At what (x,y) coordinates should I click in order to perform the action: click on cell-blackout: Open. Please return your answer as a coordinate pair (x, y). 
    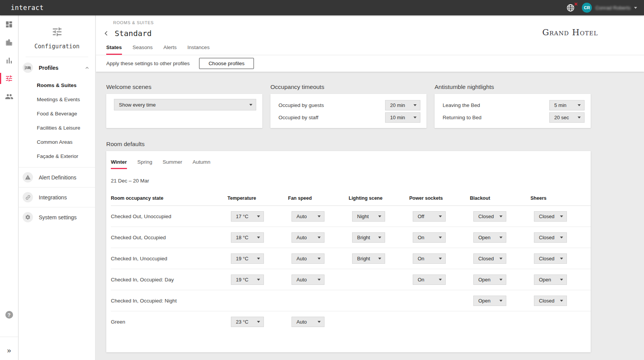
    Looking at the image, I should click on (500, 280).